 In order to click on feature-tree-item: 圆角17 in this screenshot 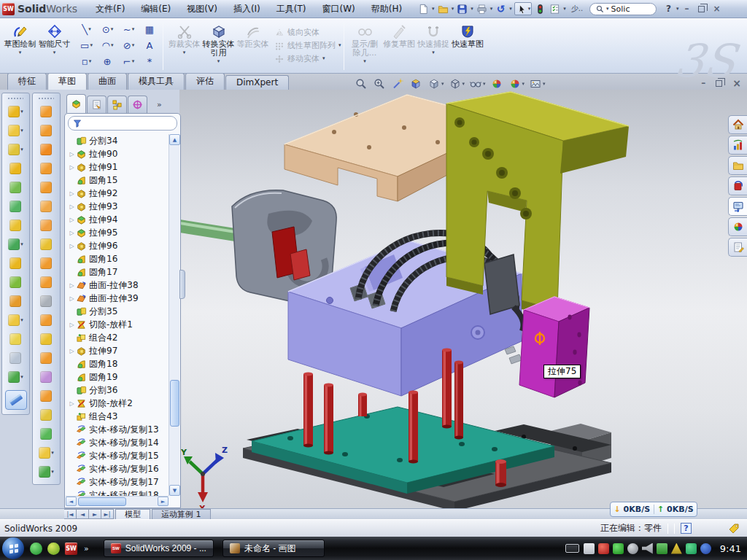, I will do `click(118, 272)`.